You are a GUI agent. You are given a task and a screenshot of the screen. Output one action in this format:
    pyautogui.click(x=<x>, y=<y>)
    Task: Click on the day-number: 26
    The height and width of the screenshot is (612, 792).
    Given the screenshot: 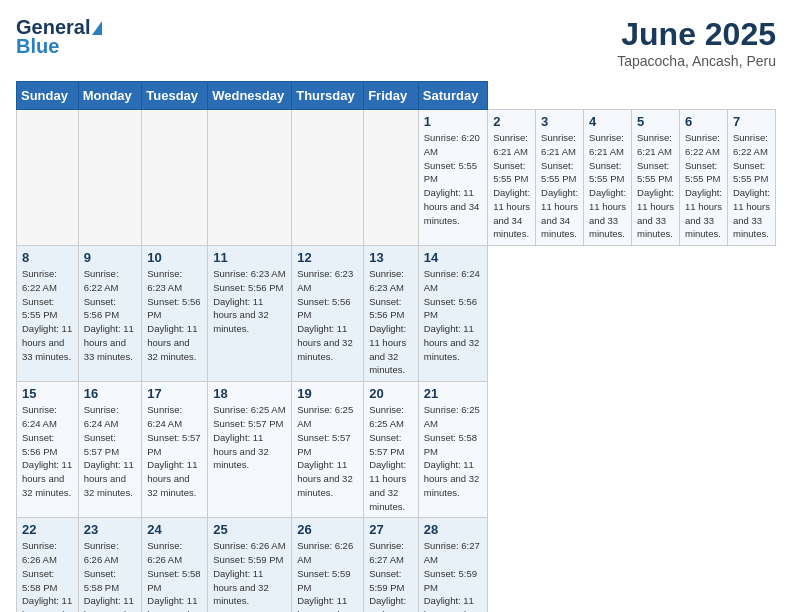 What is the action you would take?
    pyautogui.click(x=328, y=530)
    